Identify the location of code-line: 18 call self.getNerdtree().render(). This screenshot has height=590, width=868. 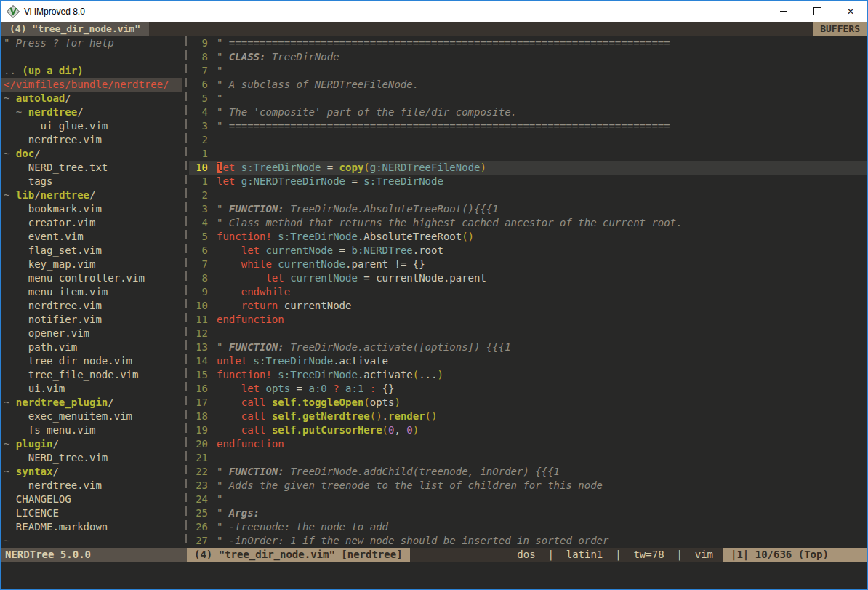
(528, 416).